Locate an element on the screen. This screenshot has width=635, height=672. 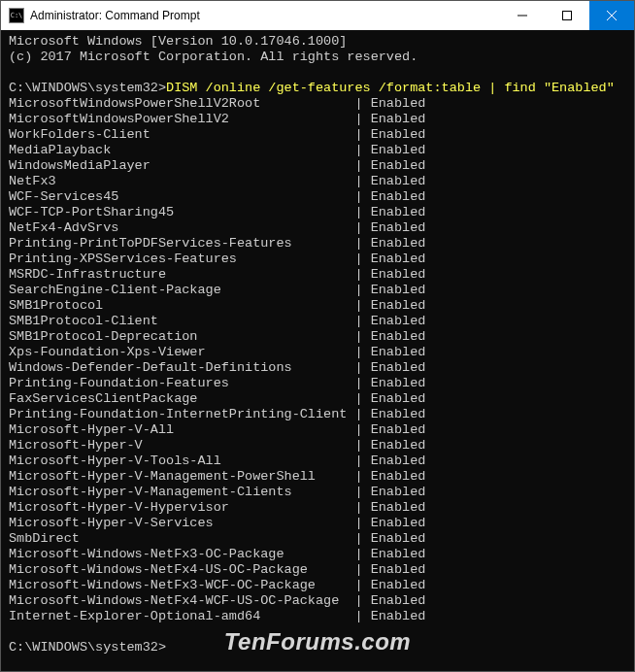
feature-row: Printing-PrintToPDFServices-Features | E… is located at coordinates (318, 244).